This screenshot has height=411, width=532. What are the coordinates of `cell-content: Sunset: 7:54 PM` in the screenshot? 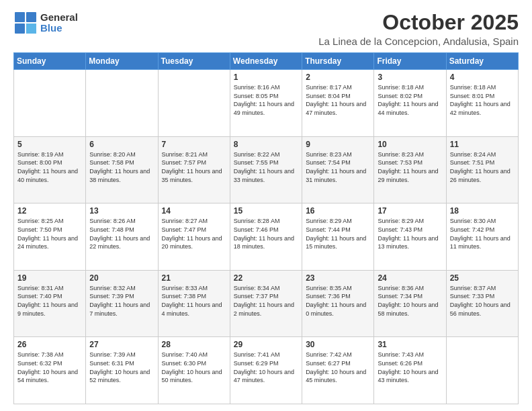 It's located at (338, 163).